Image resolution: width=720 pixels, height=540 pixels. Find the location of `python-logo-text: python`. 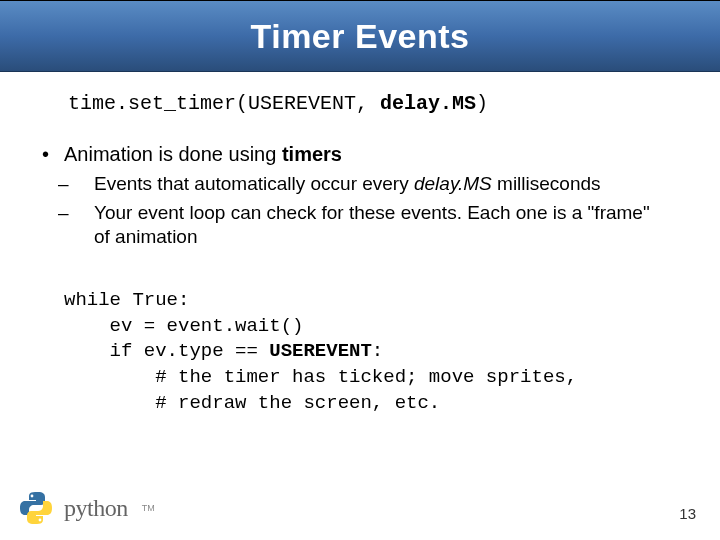

python-logo-text: python is located at coordinates (96, 508).